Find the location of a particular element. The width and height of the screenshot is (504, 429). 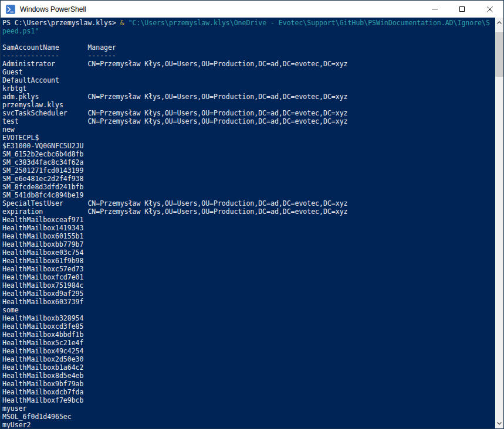

titlebar: Windows PowerShell is located at coordinates (252, 9).